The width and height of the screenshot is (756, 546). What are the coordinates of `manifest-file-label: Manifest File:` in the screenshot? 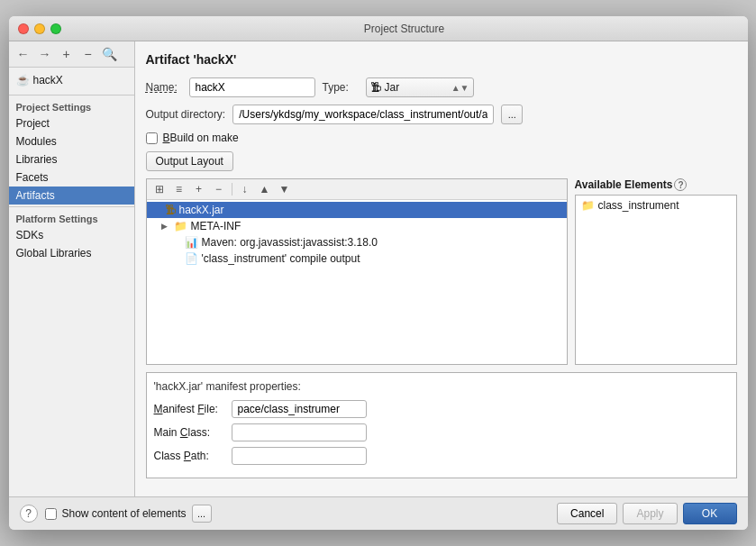 It's located at (190, 409).